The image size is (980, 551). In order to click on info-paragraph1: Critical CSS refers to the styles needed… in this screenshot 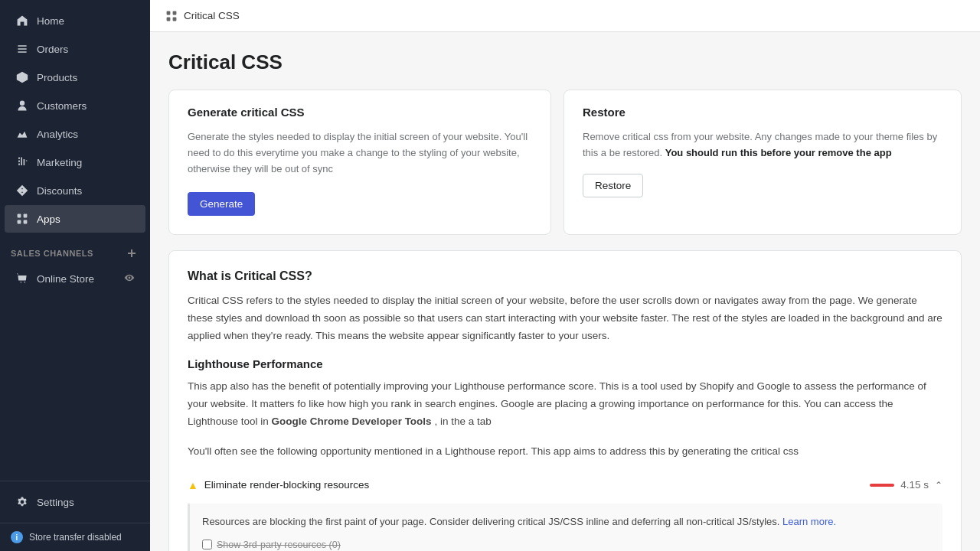, I will do `click(565, 318)`.